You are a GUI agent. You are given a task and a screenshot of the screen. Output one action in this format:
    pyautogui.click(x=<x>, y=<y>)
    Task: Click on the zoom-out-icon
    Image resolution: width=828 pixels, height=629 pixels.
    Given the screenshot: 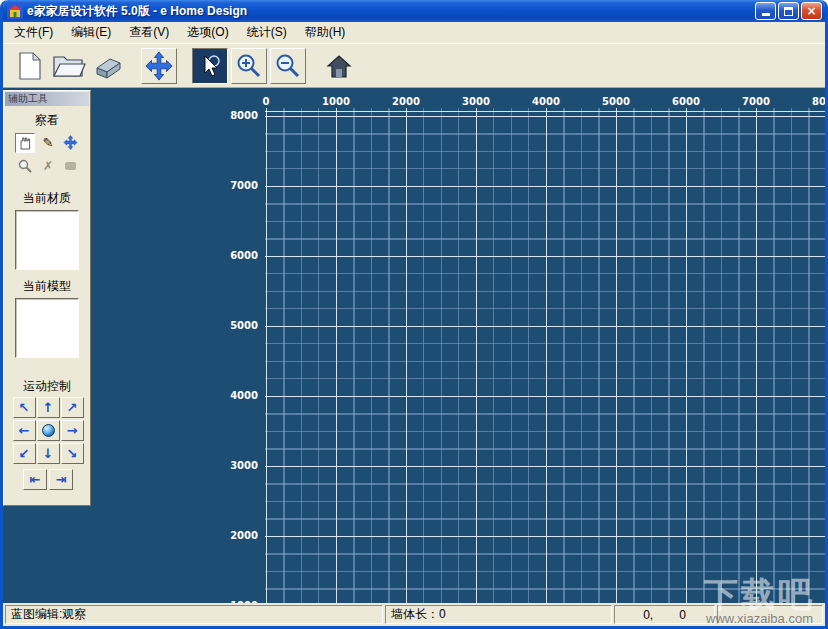 What is the action you would take?
    pyautogui.click(x=288, y=66)
    